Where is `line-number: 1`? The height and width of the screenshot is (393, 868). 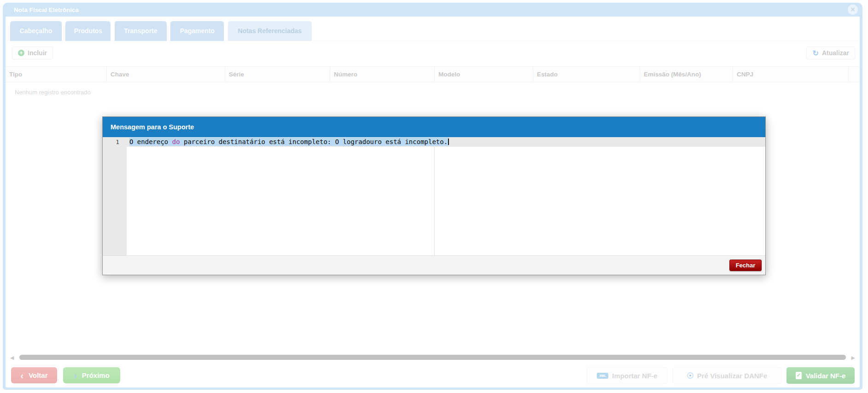 line-number: 1 is located at coordinates (115, 142).